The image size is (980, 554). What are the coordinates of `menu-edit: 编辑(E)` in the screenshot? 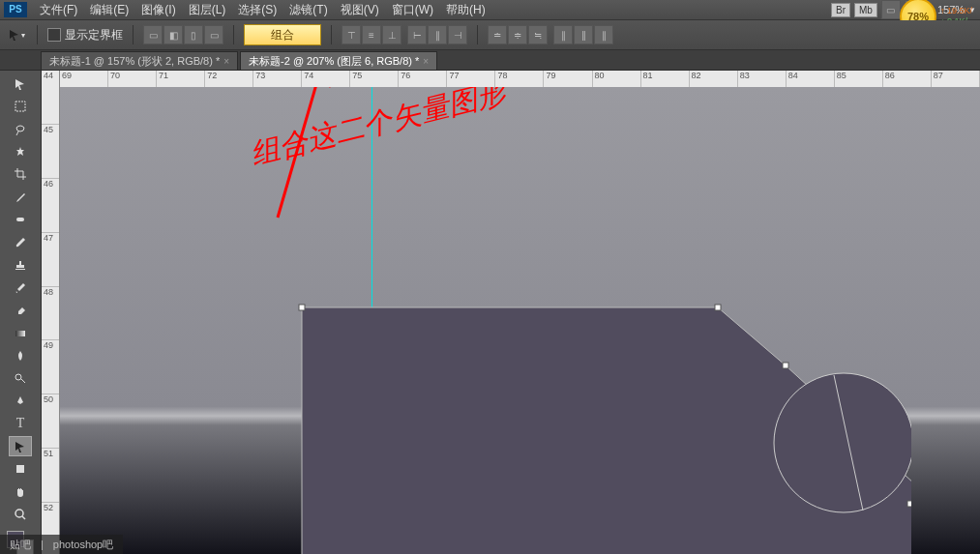 It's located at (109, 10).